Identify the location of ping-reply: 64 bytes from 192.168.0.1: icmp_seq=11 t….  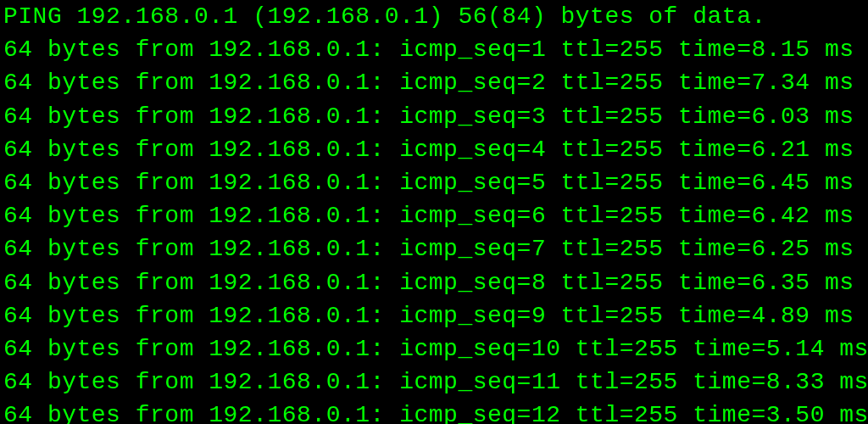
(434, 382).